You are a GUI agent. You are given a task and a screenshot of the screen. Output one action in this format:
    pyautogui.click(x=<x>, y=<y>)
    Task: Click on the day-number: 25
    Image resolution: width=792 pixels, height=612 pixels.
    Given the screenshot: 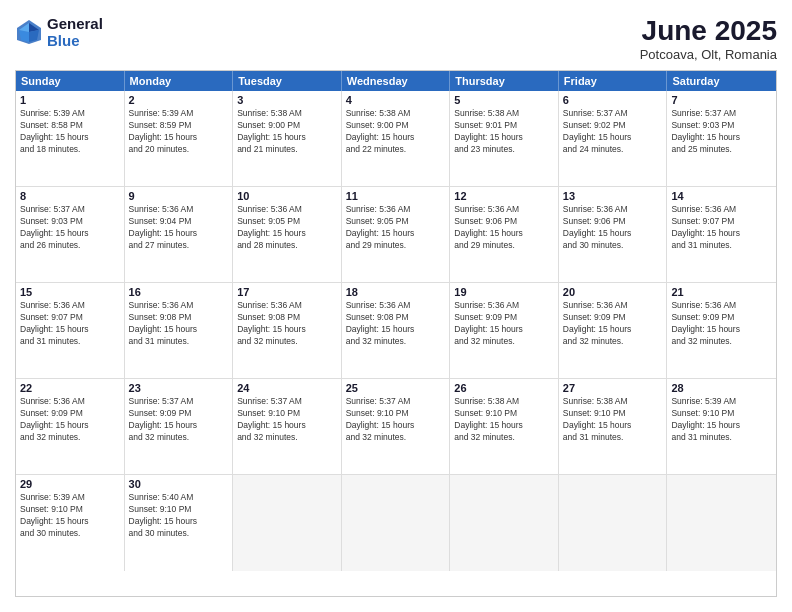 What is the action you would take?
    pyautogui.click(x=396, y=388)
    